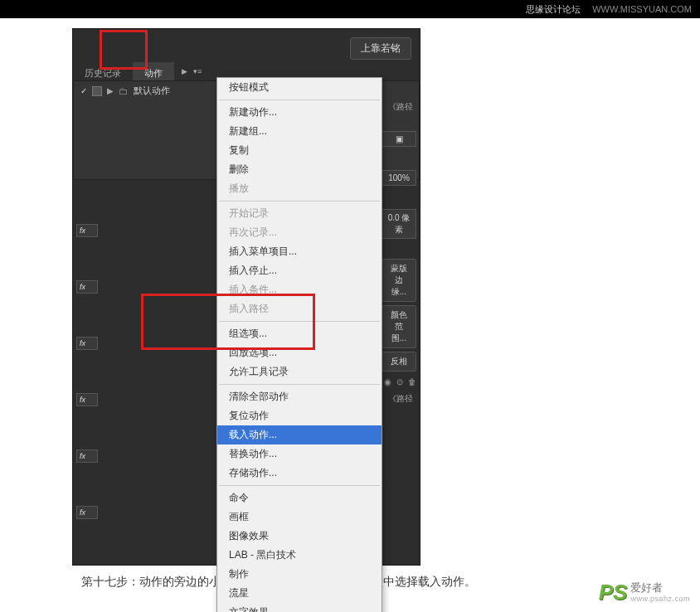  I want to click on menu-replace: 替换动作..., so click(299, 454).